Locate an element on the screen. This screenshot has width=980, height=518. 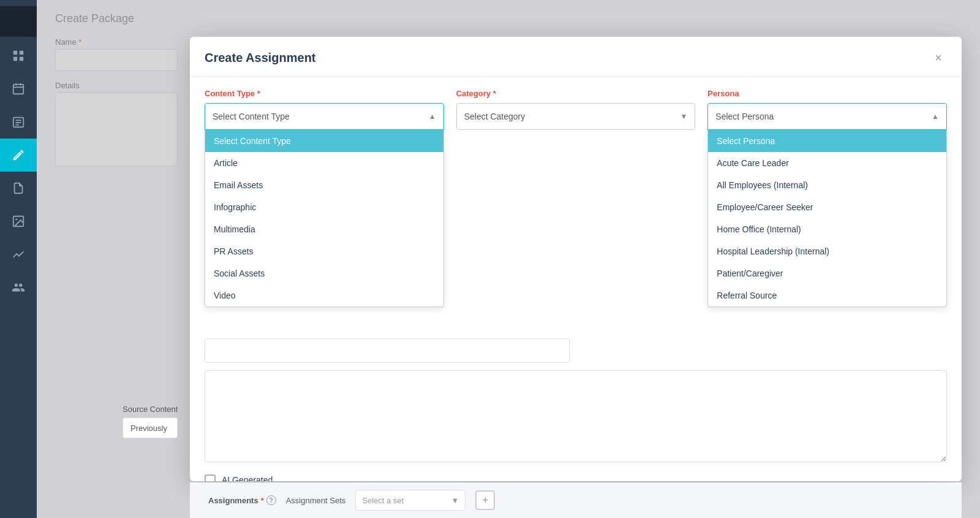
content-type-option-video: Video is located at coordinates (325, 295).